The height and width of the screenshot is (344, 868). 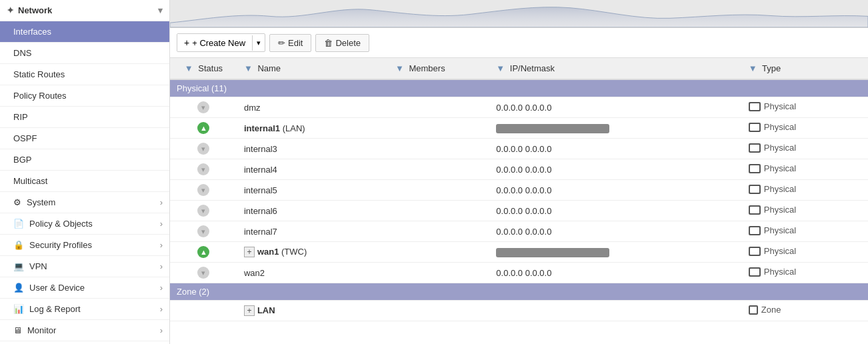 I want to click on filter-icon-name: ▼, so click(x=248, y=68).